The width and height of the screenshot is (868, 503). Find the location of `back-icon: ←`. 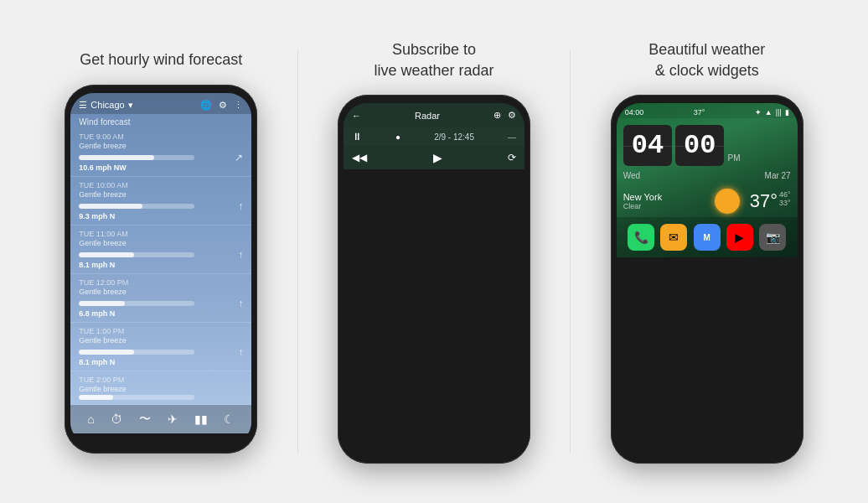

back-icon: ← is located at coordinates (357, 116).